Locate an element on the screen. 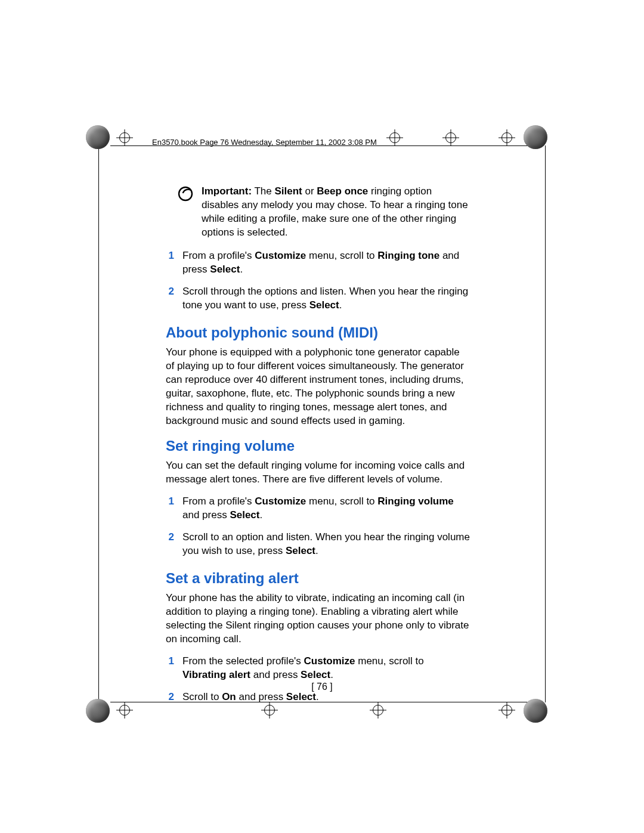 This screenshot has width=644, height=833. steps-vibrating-alert: 1 From the selected profile's Customize … is located at coordinates (318, 680).